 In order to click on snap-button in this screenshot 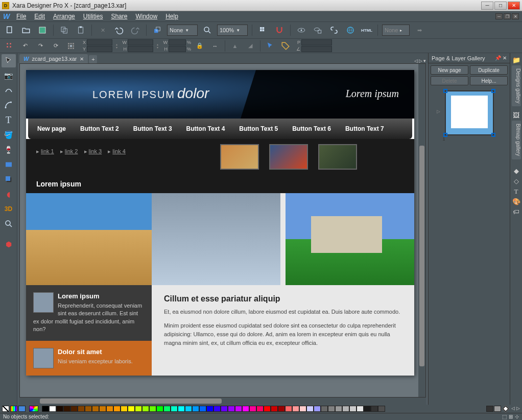, I will do `click(279, 30)`.